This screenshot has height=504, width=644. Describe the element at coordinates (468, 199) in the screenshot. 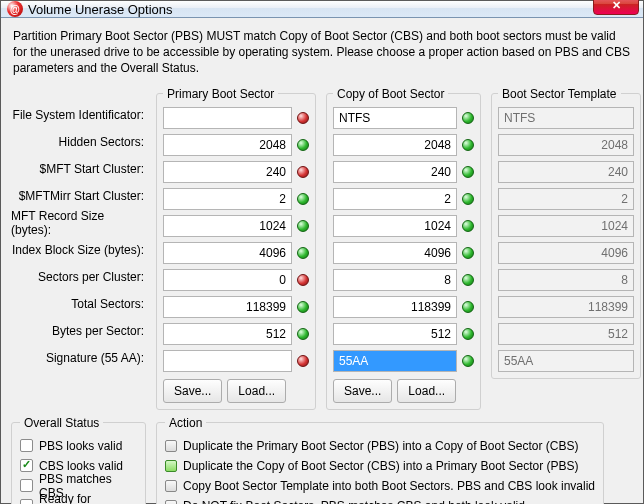

I see `cbs-mftmirr-status-icon` at that location.